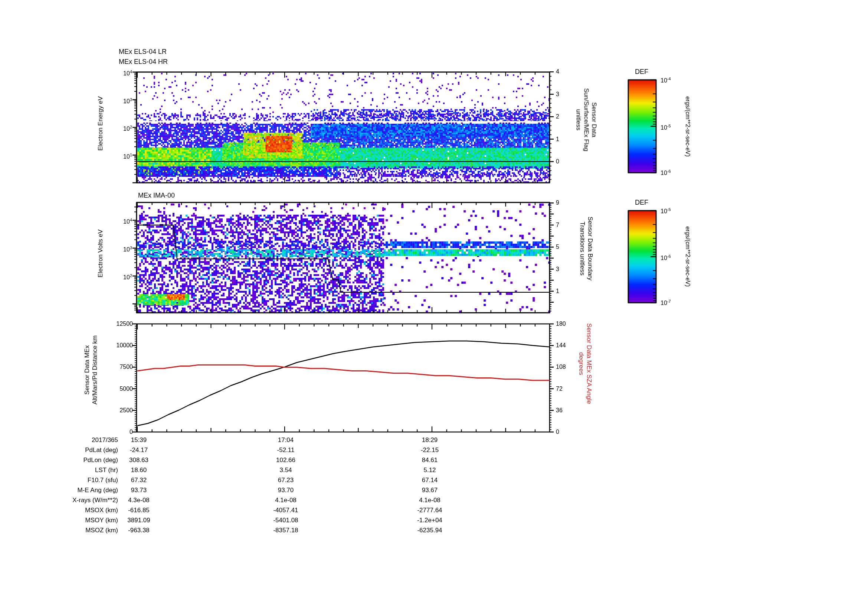 The height and width of the screenshot is (614, 868). I want to click on els-right-tick-label: 4, so click(567, 72).